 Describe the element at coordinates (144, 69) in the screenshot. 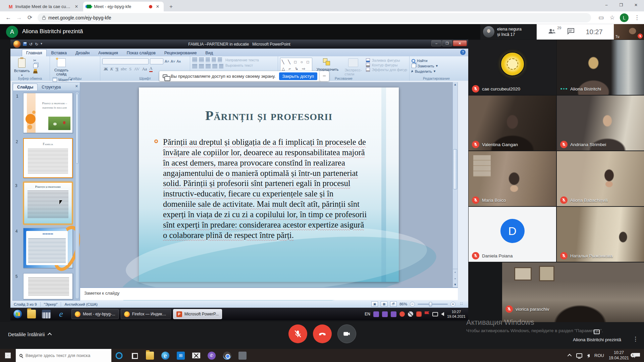

I see `change-case-button: Аа` at that location.